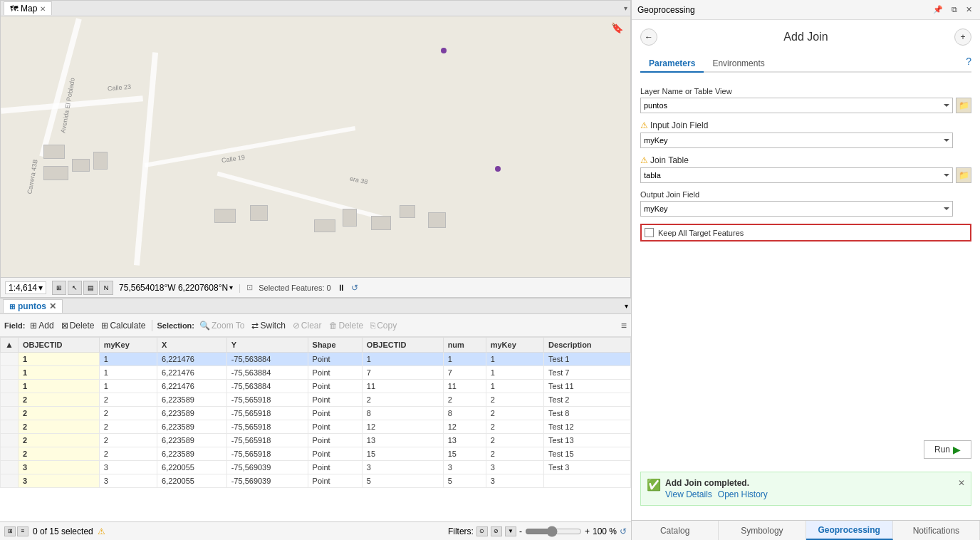 This screenshot has width=980, height=540. Describe the element at coordinates (58, 482) in the screenshot. I see `table-cell: 3` at that location.